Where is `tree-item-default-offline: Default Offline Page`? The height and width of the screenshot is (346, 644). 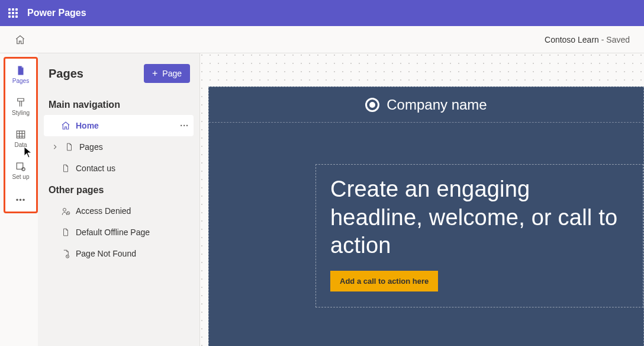 tree-item-default-offline: Default Offline Page is located at coordinates (118, 232).